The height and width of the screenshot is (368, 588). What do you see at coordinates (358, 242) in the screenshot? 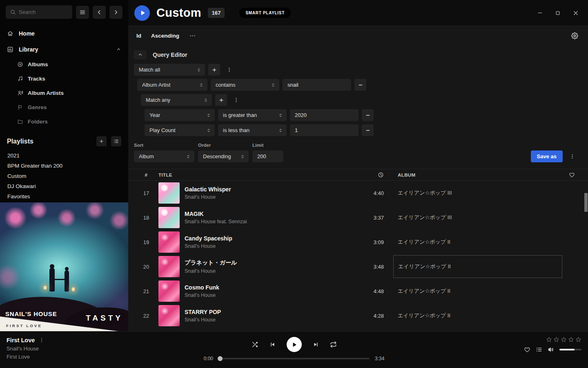
I see `track-row: 19 Candy Spaceship Snail's House 3:09 エイ…` at bounding box center [358, 242].